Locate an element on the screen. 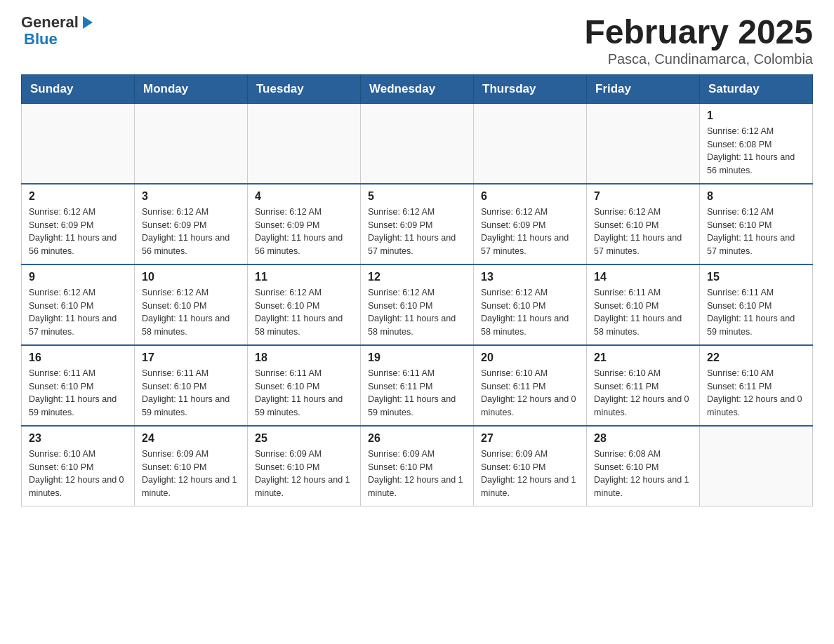  calendar-week-row: 9Sunrise: 6:12 AMSunset: 6:10 PMDaylight… is located at coordinates (417, 304).